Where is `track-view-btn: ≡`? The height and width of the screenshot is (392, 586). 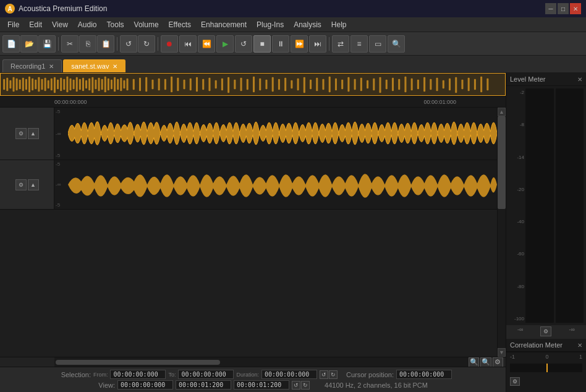 track-view-btn: ≡ is located at coordinates (359, 44).